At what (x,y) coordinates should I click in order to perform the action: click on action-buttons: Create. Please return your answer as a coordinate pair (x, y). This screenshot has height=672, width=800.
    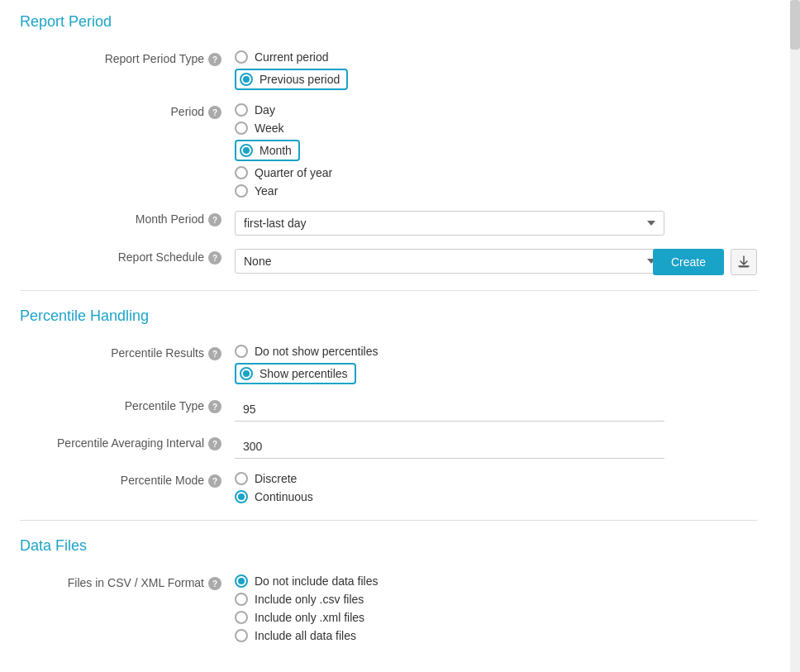
    Looking at the image, I should click on (705, 262).